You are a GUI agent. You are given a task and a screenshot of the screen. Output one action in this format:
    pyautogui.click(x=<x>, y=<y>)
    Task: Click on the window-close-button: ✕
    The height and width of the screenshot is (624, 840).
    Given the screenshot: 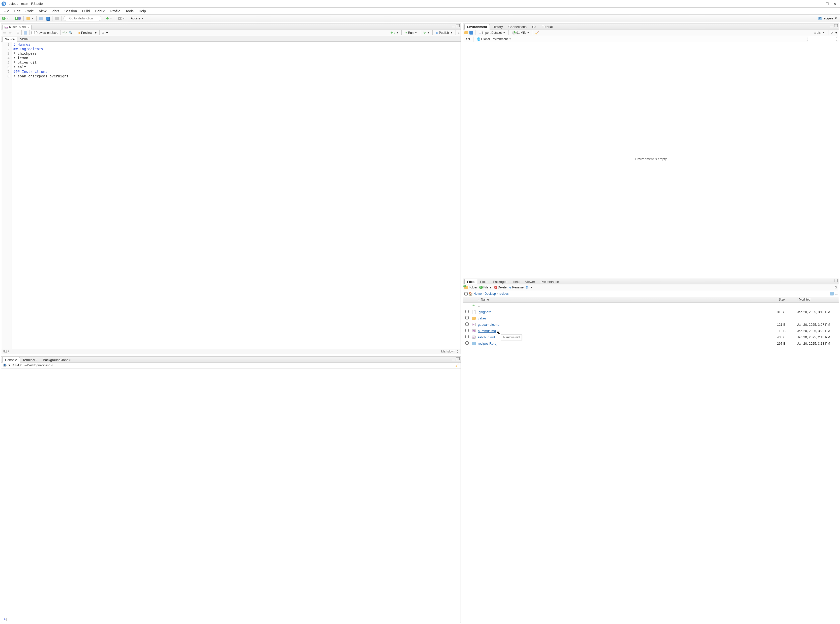 What is the action you would take?
    pyautogui.click(x=835, y=4)
    